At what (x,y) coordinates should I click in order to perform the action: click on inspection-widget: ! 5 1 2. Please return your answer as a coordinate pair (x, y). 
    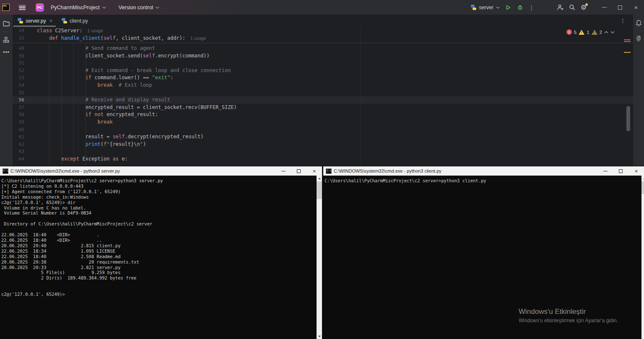
    Looking at the image, I should click on (590, 32).